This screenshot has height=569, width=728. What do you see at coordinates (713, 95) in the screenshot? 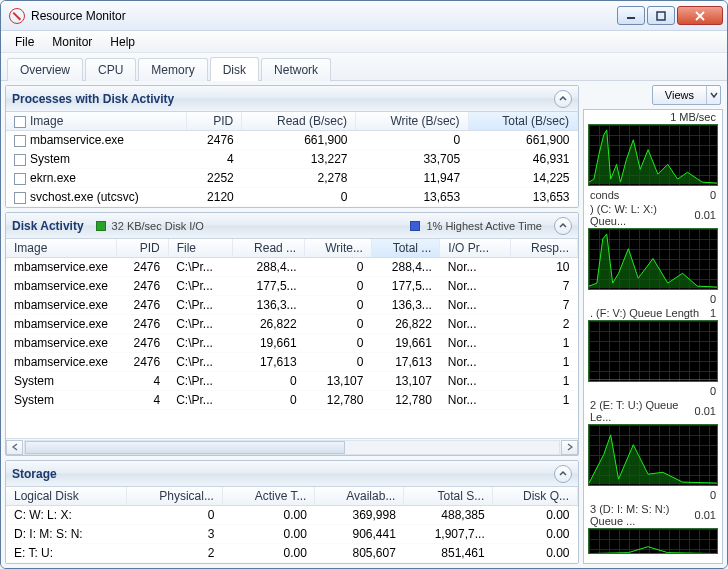
I see `chevron-down-icon` at bounding box center [713, 95].